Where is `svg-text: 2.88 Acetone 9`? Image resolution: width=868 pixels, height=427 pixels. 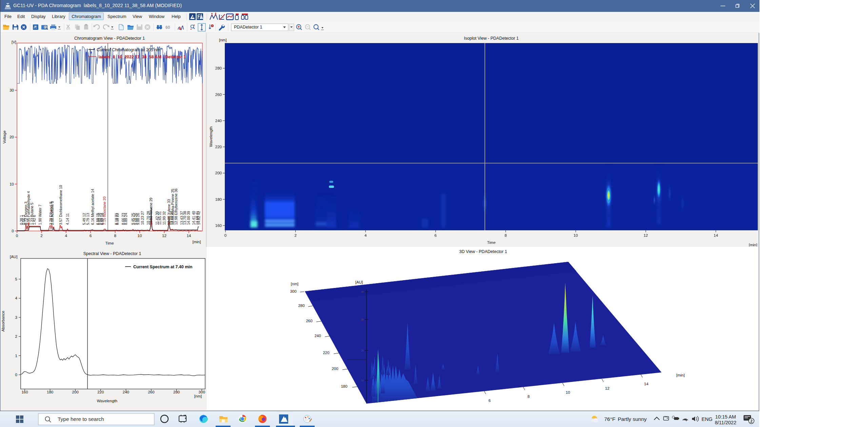 svg-text: 2.88 Acetone 9 is located at coordinates (52, 213).